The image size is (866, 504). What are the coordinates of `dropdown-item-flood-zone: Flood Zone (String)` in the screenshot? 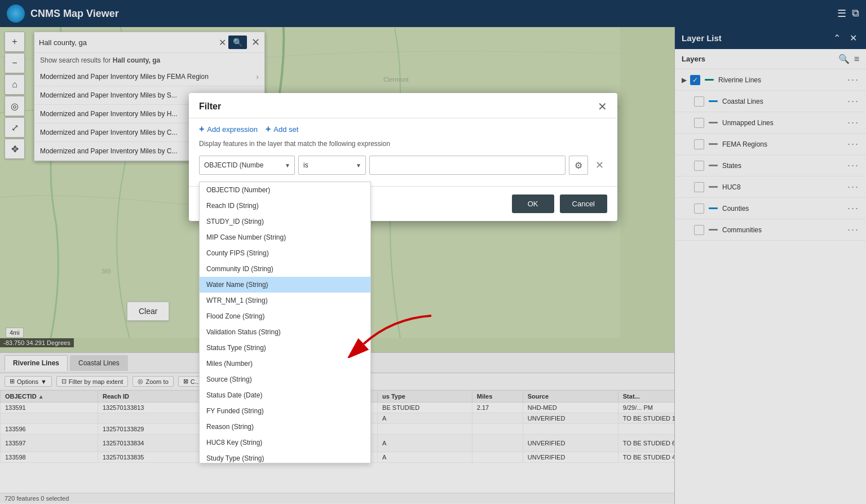 It's located at (285, 316).